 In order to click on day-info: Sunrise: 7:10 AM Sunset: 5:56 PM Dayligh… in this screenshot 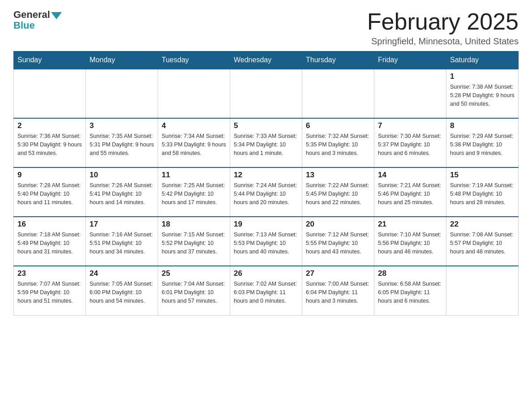, I will do `click(410, 243)`.